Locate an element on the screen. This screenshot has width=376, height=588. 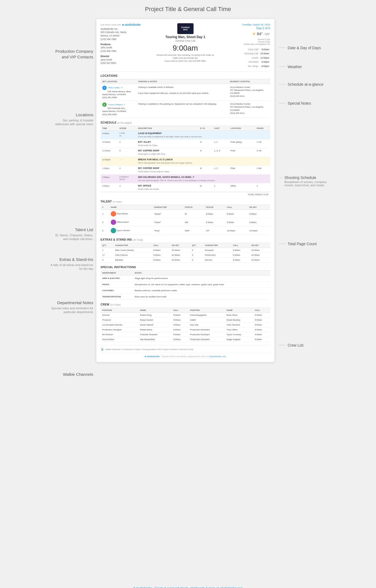
sched-scene: 4 is located at coordinates (127, 170).